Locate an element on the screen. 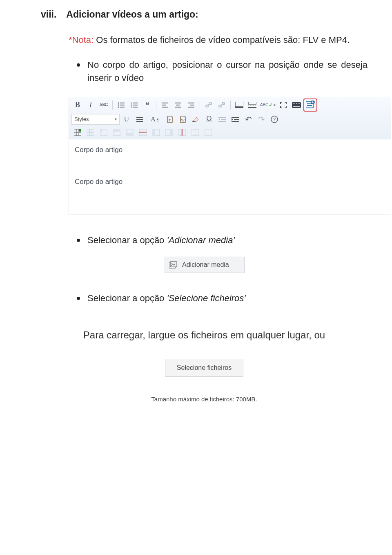 This screenshot has height=555, width=392. paste-text-button: T is located at coordinates (170, 119).